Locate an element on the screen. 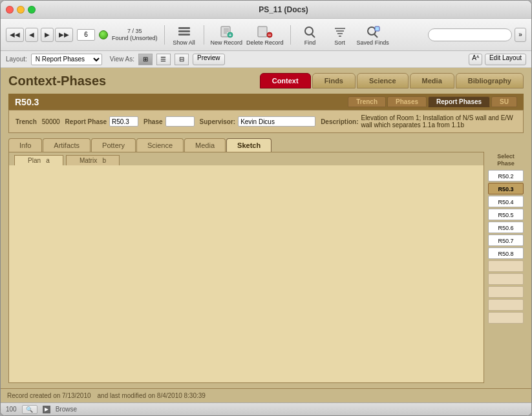 The image size is (532, 416). nav-tab-media: Media is located at coordinates (432, 81).